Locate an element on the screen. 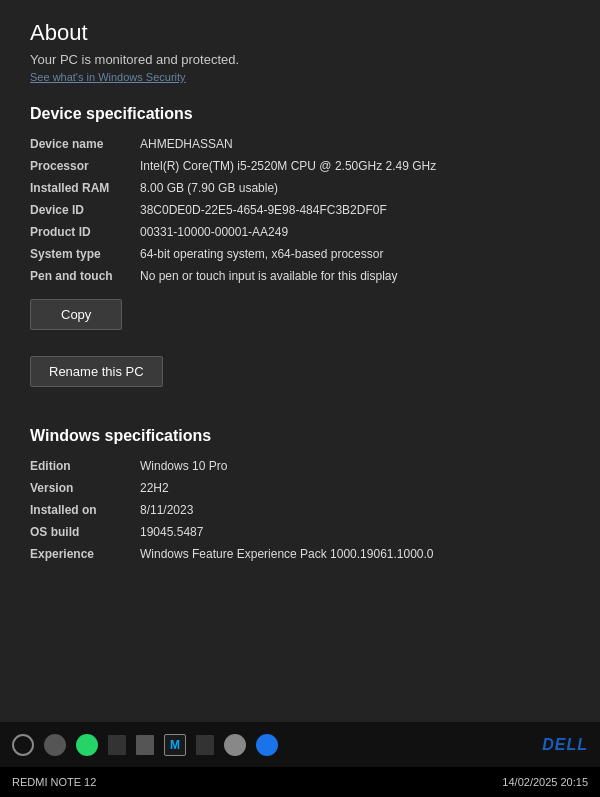 Image resolution: width=600 pixels, height=797 pixels. spec-row: OS build 19045.5487 is located at coordinates (300, 532).